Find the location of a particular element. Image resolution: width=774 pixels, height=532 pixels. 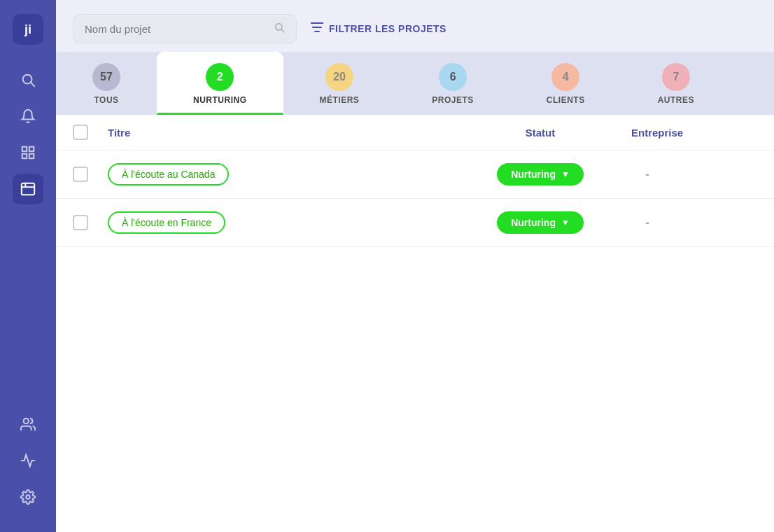

tab-label-clients: CLIENTS is located at coordinates (565, 100).